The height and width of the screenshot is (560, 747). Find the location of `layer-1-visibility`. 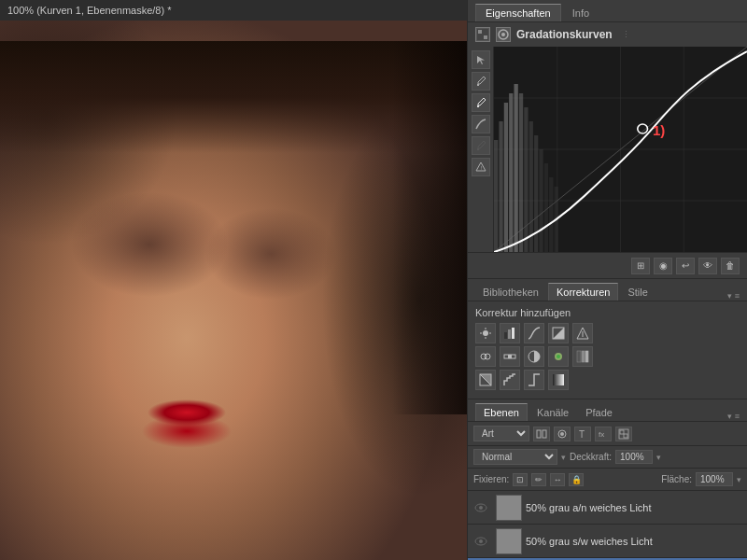

layer-1-visibility is located at coordinates (481, 508).